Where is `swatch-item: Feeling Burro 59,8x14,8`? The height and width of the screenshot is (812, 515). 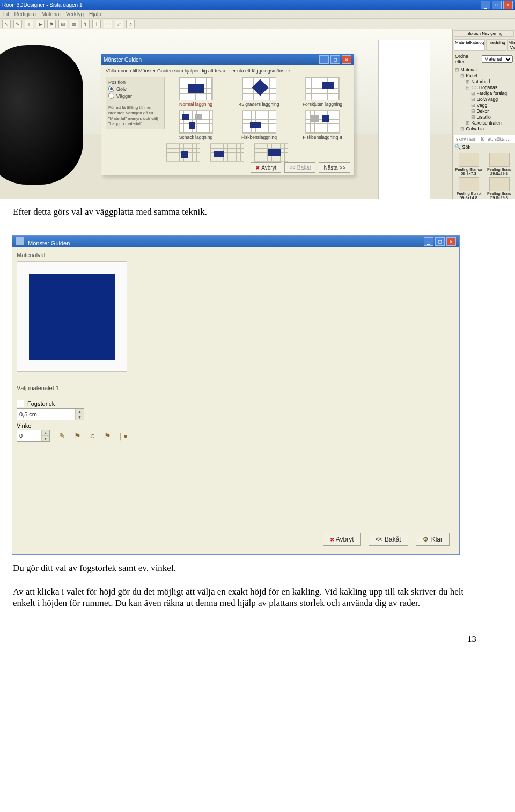
swatch-item: Feeling Burro 59,8x14,8 is located at coordinates (469, 188).